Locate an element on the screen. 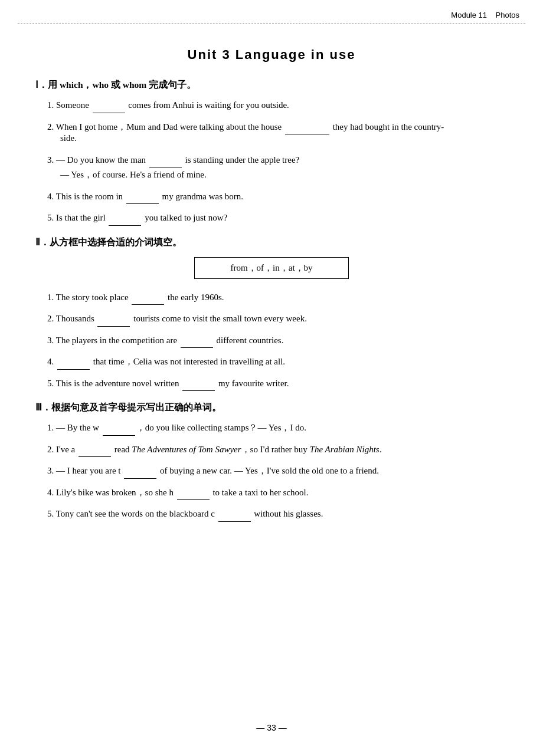  list-item: 4. This is the room in my grandma was bo… is located at coordinates (277, 197).